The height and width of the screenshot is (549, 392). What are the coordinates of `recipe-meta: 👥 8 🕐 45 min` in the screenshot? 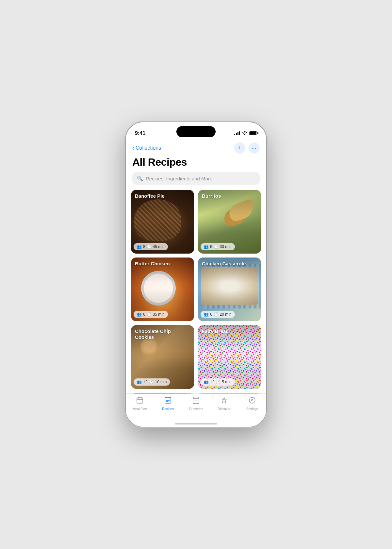 It's located at (151, 247).